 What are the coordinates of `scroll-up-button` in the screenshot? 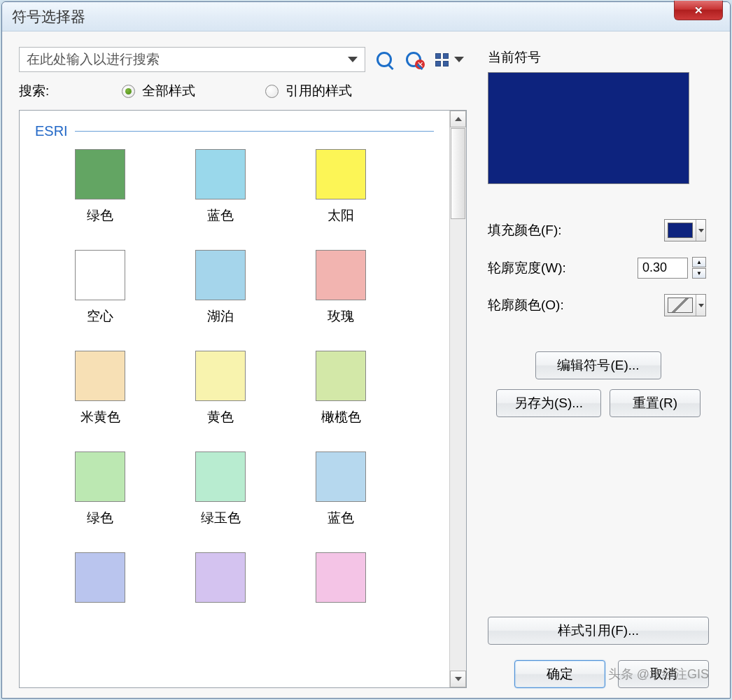 It's located at (458, 119).